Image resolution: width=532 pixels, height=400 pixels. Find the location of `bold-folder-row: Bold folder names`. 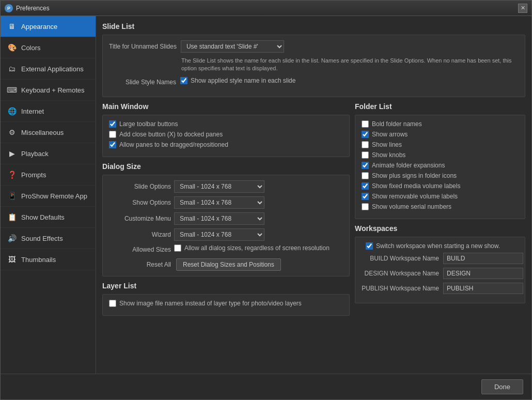

bold-folder-row: Bold folder names is located at coordinates (440, 124).